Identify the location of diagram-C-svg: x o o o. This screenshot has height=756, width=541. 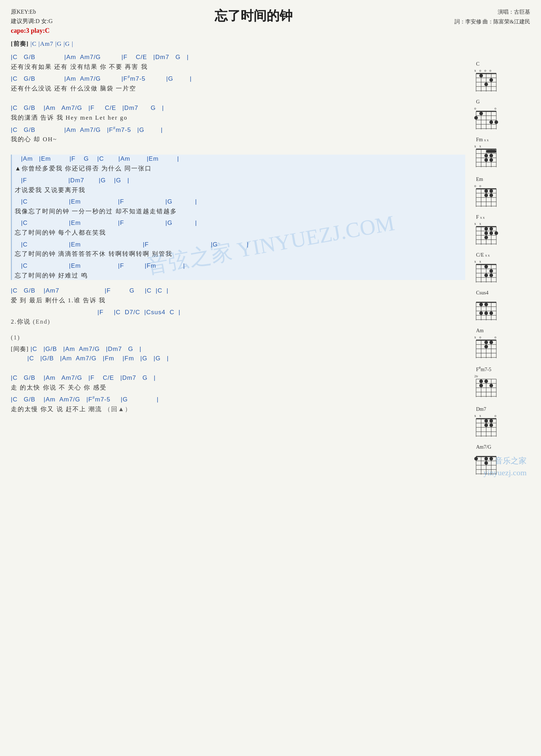
(487, 81).